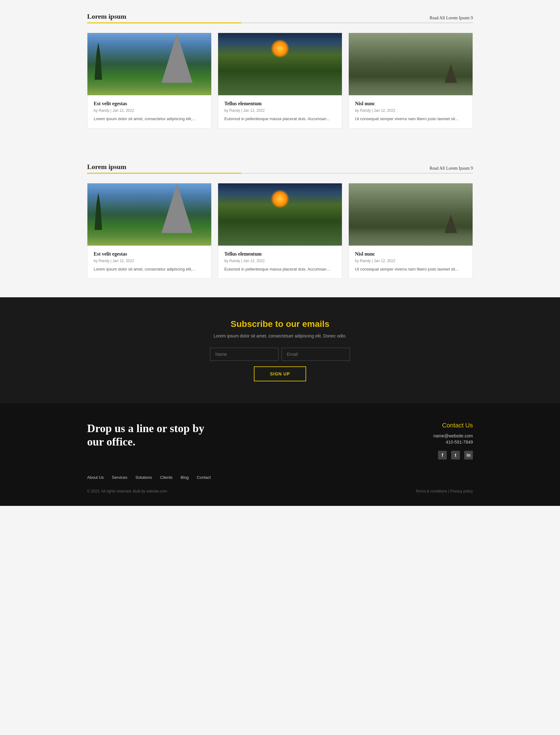 This screenshot has width=560, height=735. I want to click on linkedin-icon: in, so click(469, 455).